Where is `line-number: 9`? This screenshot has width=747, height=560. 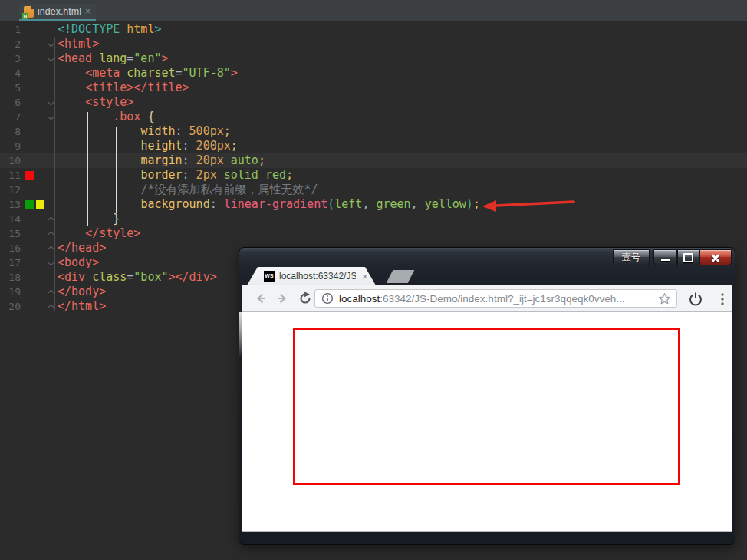
line-number: 9 is located at coordinates (11, 146).